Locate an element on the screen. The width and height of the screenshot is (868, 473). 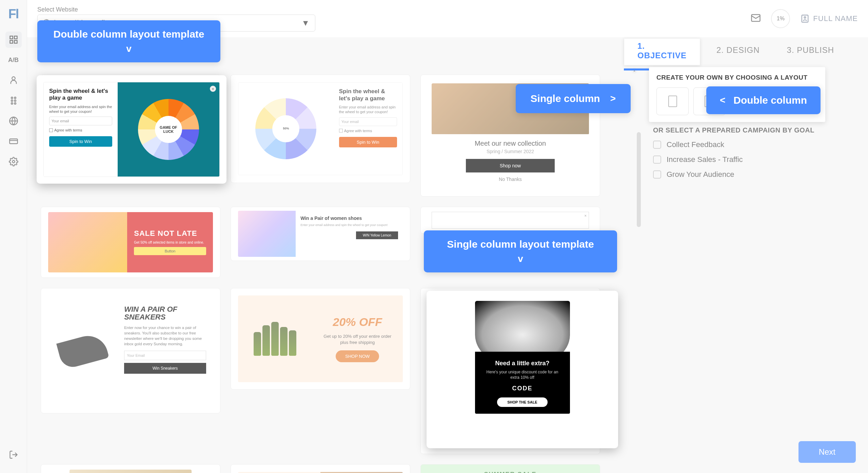
template-sale-not-late: SALE NOT LATE Get 50% off selected items… is located at coordinates (131, 242).